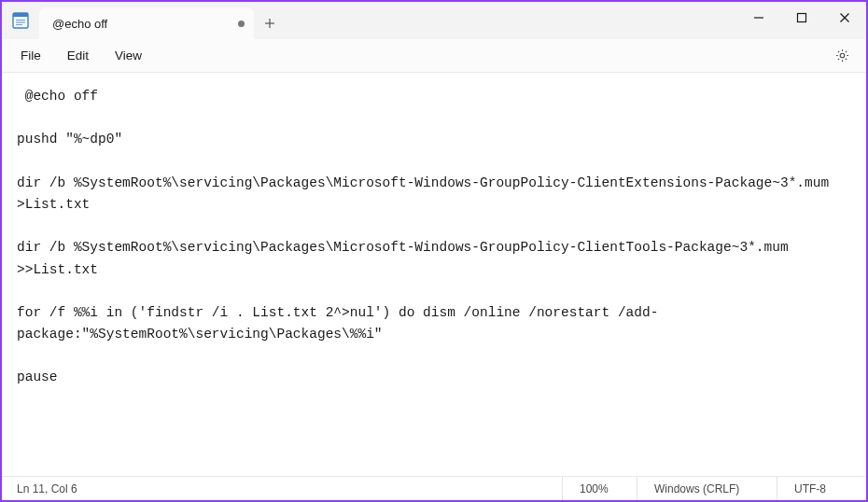  Describe the element at coordinates (144, 21) in the screenshot. I see `title-bar-left: @echo off` at that location.